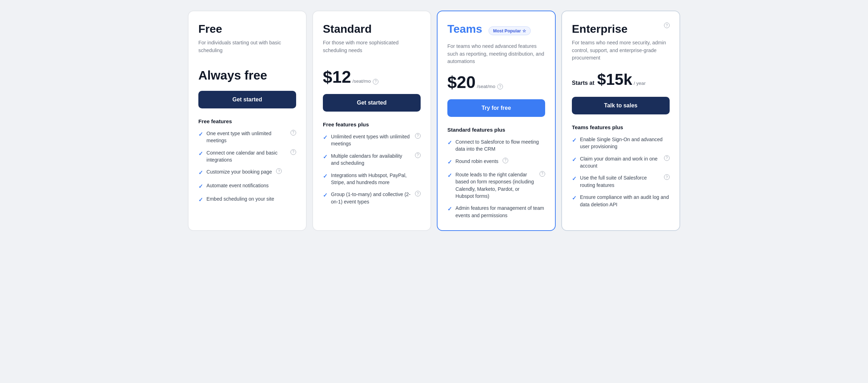 This screenshot has width=868, height=383. Describe the element at coordinates (667, 25) in the screenshot. I see `enterprise-help-icon: ?` at that location.